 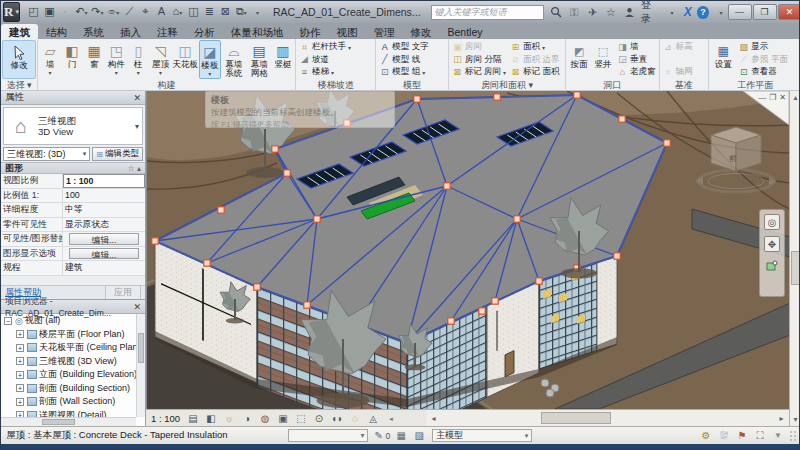 I want to click on door-button: ◧门, so click(x=72, y=60).